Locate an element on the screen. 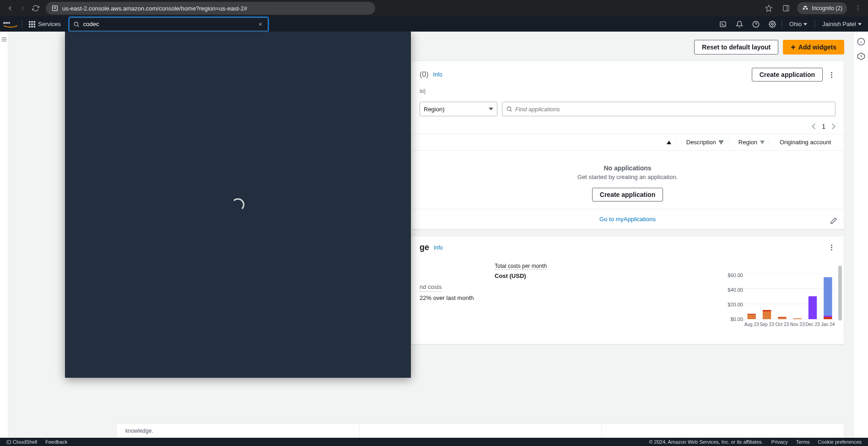 This screenshot has height=446, width=868. col-originating-account: Originating account is located at coordinates (805, 142).